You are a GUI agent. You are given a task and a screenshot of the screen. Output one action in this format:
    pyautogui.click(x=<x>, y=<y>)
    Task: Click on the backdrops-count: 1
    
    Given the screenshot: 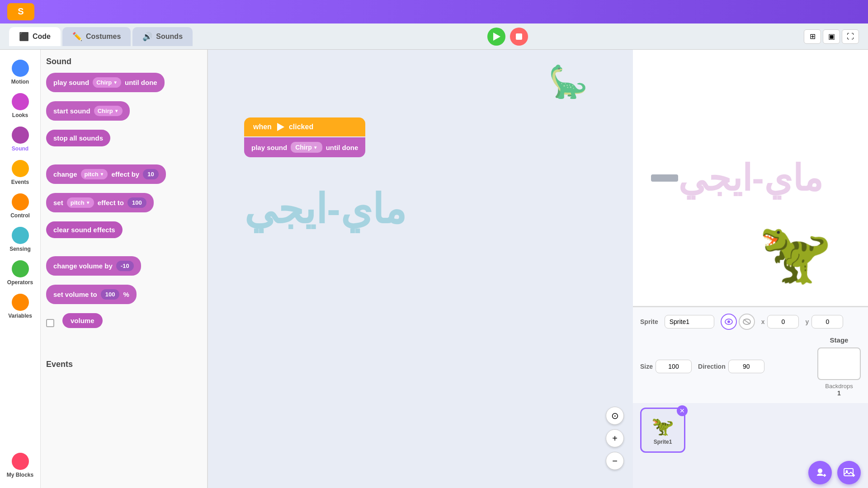 What is the action you would take?
    pyautogui.click(x=839, y=393)
    